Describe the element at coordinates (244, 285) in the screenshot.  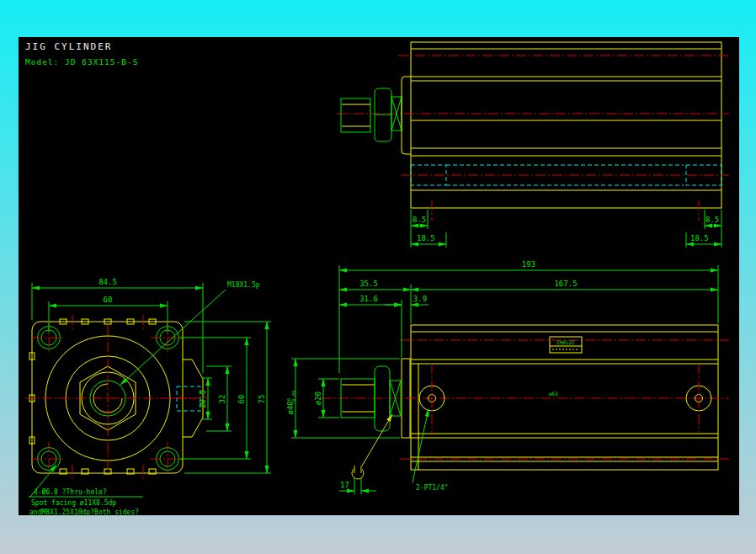
I see `thread-callout-label: M18X1.5p` at that location.